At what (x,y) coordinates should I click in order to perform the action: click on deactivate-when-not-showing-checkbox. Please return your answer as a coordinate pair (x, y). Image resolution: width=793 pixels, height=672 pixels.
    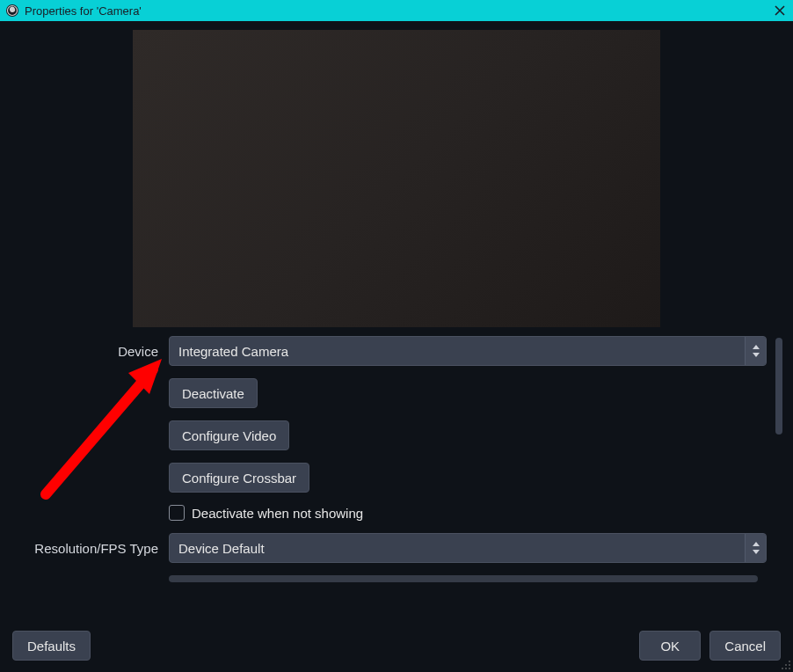
    Looking at the image, I should click on (177, 513).